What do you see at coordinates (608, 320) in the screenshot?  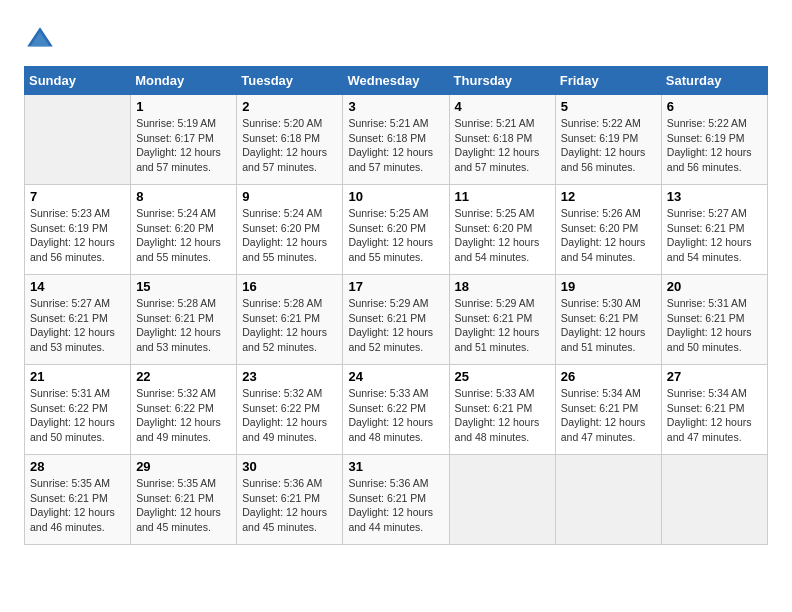 I see `calendar-cell: 19Sunrise: 5:30 AMSunset: 6:21 PMDayligh…` at bounding box center [608, 320].